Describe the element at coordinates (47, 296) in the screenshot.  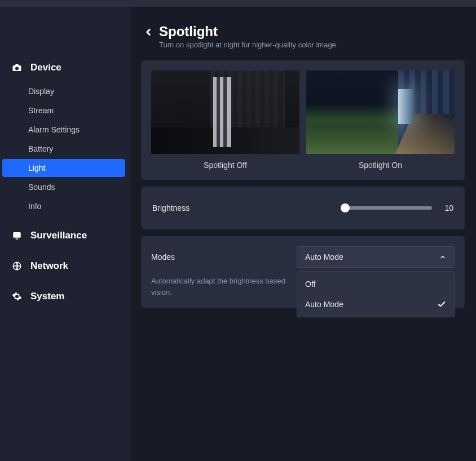
I see `sidebar-section-label: System` at that location.